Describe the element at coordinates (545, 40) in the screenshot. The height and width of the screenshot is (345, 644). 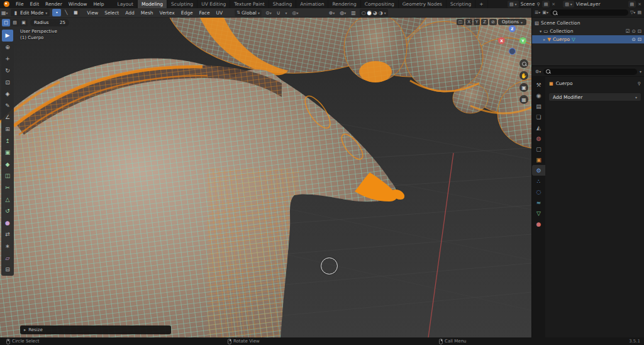
I see `disclosure-triangle-icon: ▸` at that location.